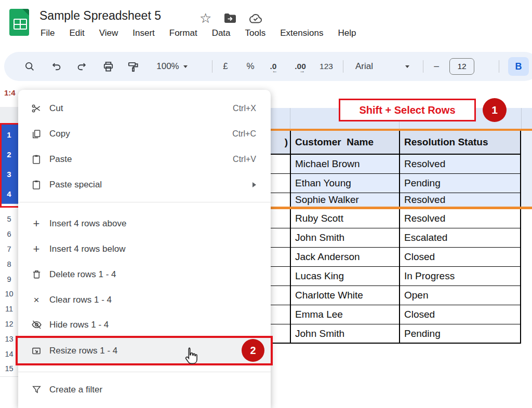 Image resolution: width=532 pixels, height=408 pixels. Describe the element at coordinates (144, 185) in the screenshot. I see `menu-item-paste-special: Paste special` at that location.